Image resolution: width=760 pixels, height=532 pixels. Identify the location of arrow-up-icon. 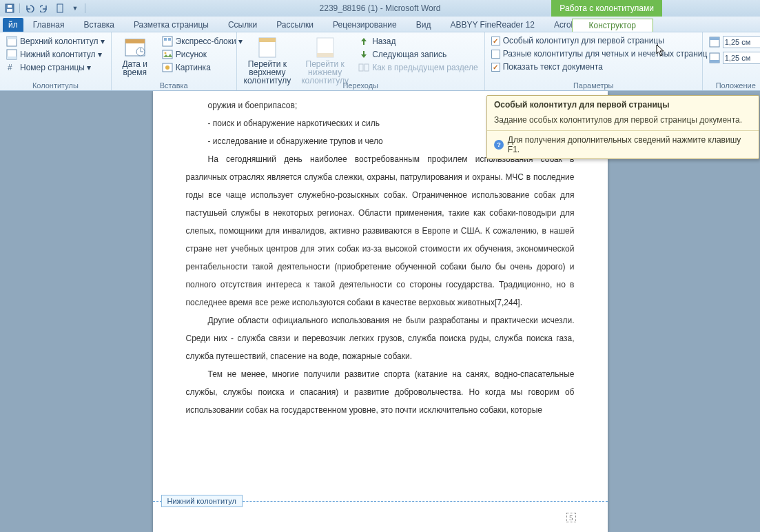
(364, 41).